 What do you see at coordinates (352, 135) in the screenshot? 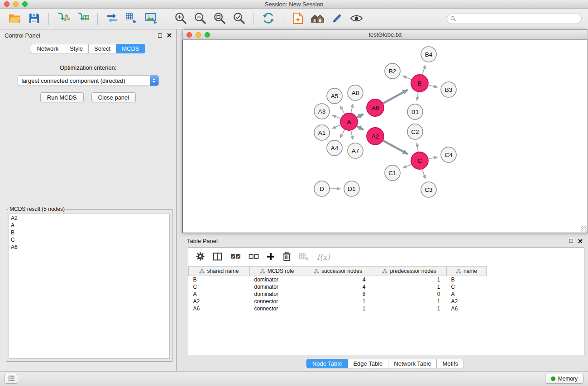
I see `graph-edge-A-A7` at bounding box center [352, 135].